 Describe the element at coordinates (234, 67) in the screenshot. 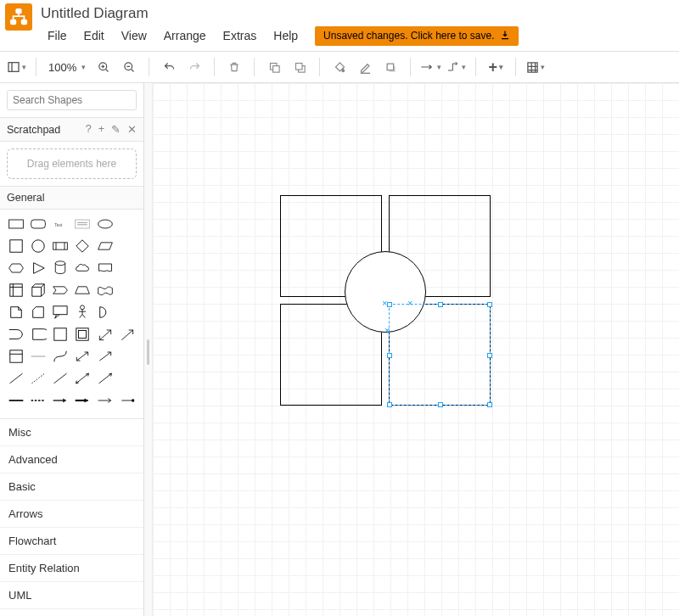

I see `delete-button` at that location.